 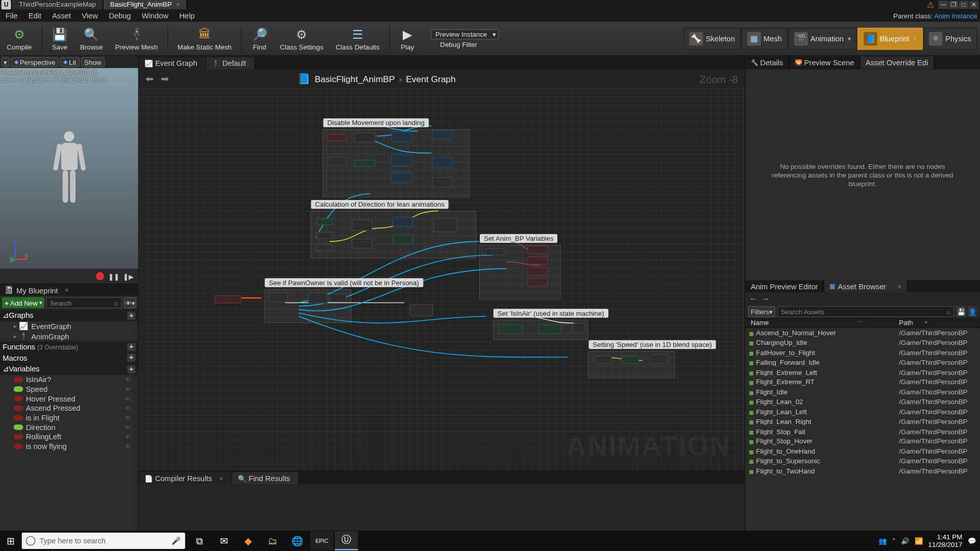 I want to click on menu-asset: Asset, so click(x=62, y=16).